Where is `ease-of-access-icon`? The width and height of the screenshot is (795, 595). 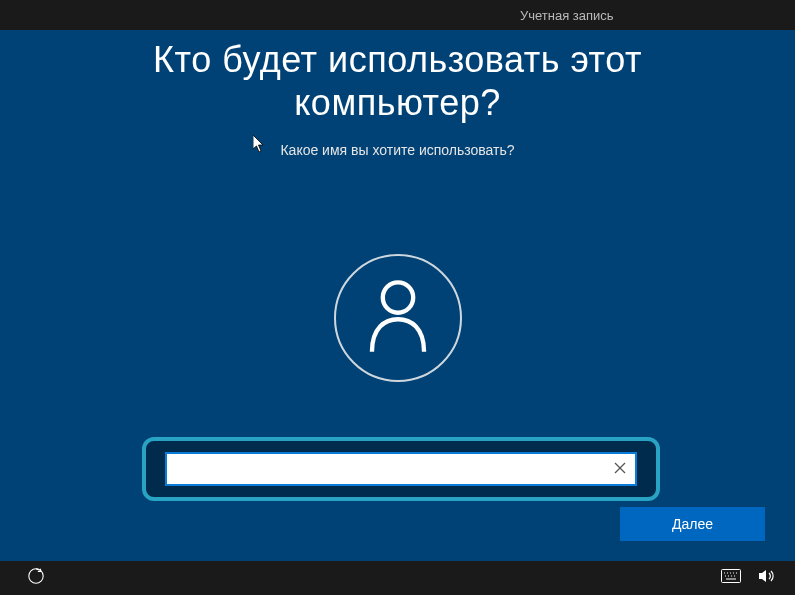 ease-of-access-icon is located at coordinates (36, 578).